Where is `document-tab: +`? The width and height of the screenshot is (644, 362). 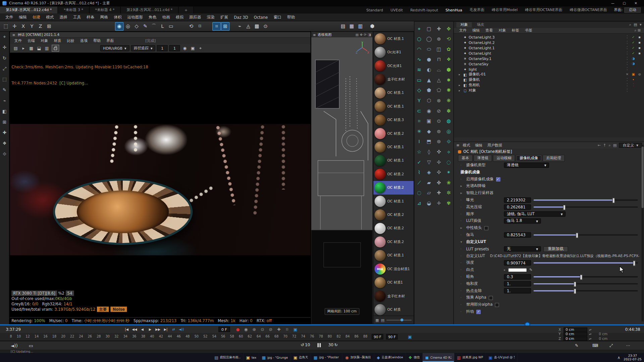 document-tab: + is located at coordinates (186, 10).